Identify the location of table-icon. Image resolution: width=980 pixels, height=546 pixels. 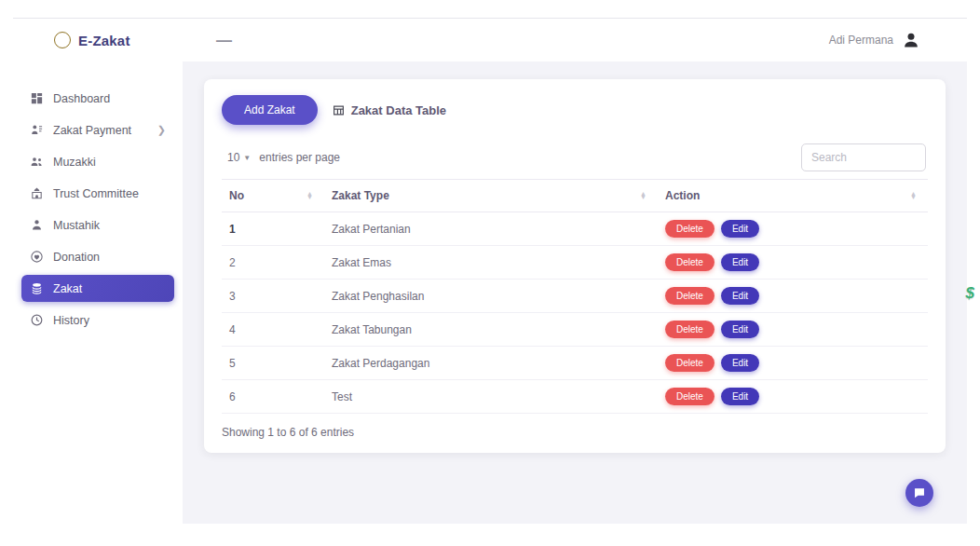
(339, 110).